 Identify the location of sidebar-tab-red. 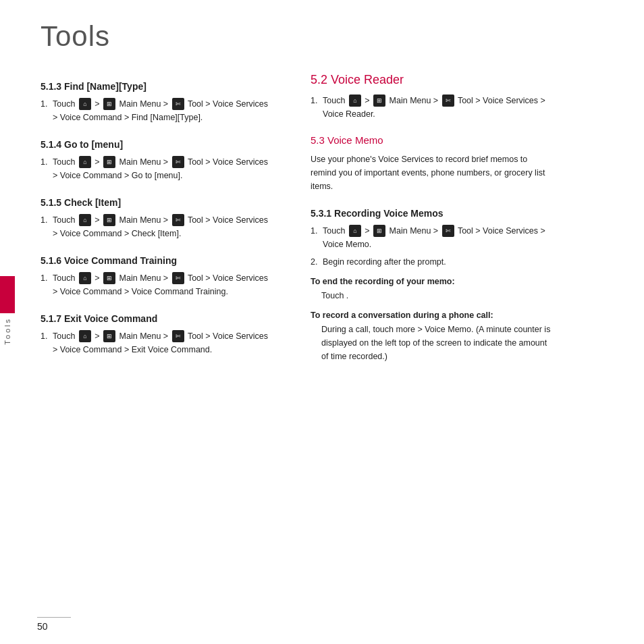
(7, 294).